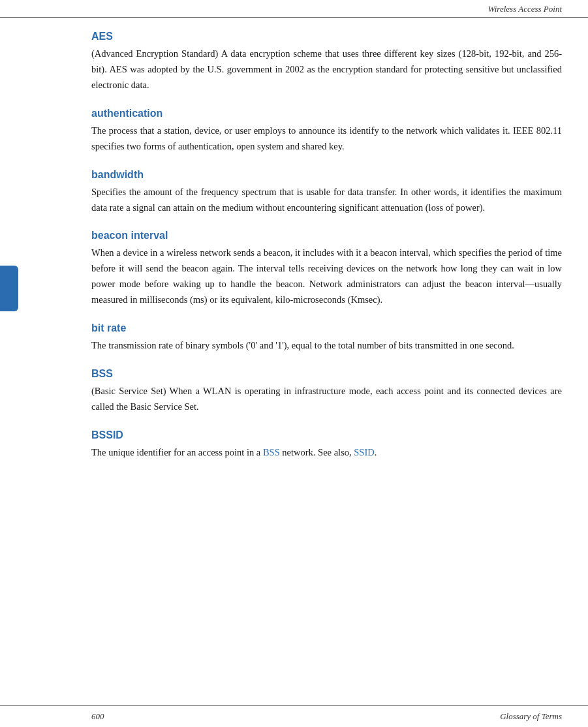 Image resolution: width=588 pixels, height=727 pixels. What do you see at coordinates (294, 717) in the screenshot?
I see `page-footer: 600 Glossary of Terms` at bounding box center [294, 717].